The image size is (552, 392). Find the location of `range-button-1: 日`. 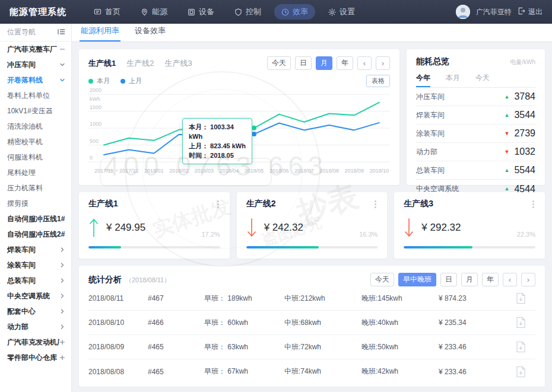

range-button-1: 日 is located at coordinates (303, 63).